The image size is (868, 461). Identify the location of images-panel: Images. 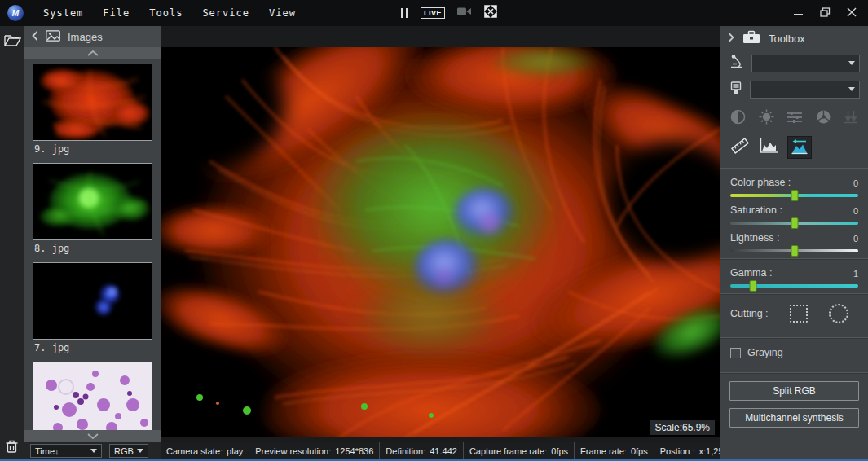
(93, 243).